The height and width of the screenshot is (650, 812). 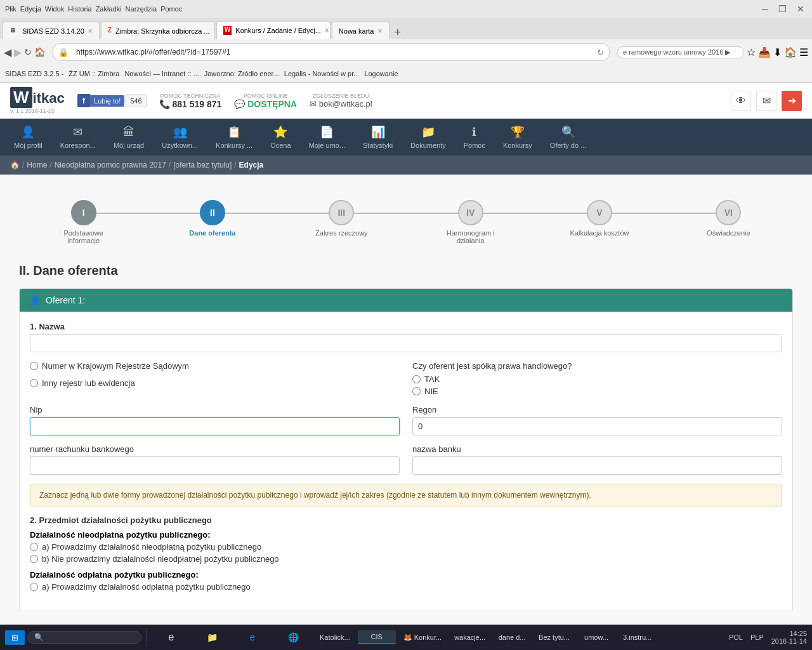 I want to click on odplatna-a-radio, so click(x=34, y=587).